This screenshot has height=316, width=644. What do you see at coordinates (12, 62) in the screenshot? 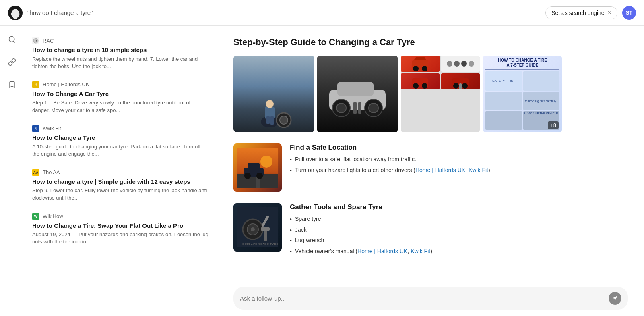
I see `link-sidebar-button` at bounding box center [12, 62].